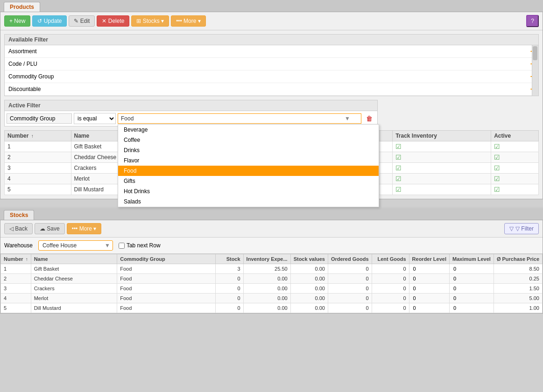 The image size is (543, 392). What do you see at coordinates (387, 158) in the screenshot?
I see `cell-extra` at bounding box center [387, 158].